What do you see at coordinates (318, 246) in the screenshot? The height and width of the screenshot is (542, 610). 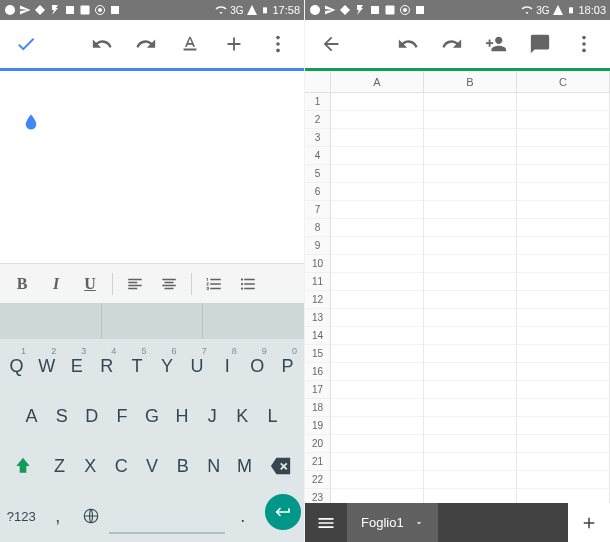 I see `row-header: 9` at bounding box center [318, 246].